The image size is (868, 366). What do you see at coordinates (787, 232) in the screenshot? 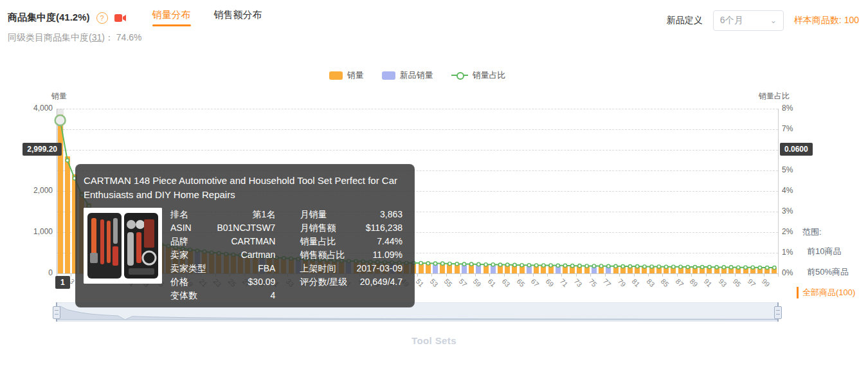
I see `right-axis-tick: 2%` at bounding box center [787, 232].